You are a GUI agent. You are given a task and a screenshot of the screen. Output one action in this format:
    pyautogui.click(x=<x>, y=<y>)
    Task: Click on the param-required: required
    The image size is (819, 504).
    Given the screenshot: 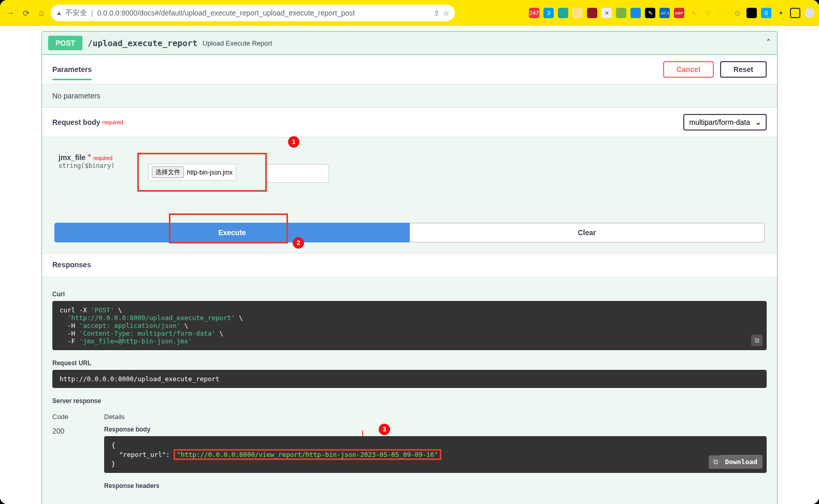 What is the action you would take?
    pyautogui.click(x=103, y=159)
    